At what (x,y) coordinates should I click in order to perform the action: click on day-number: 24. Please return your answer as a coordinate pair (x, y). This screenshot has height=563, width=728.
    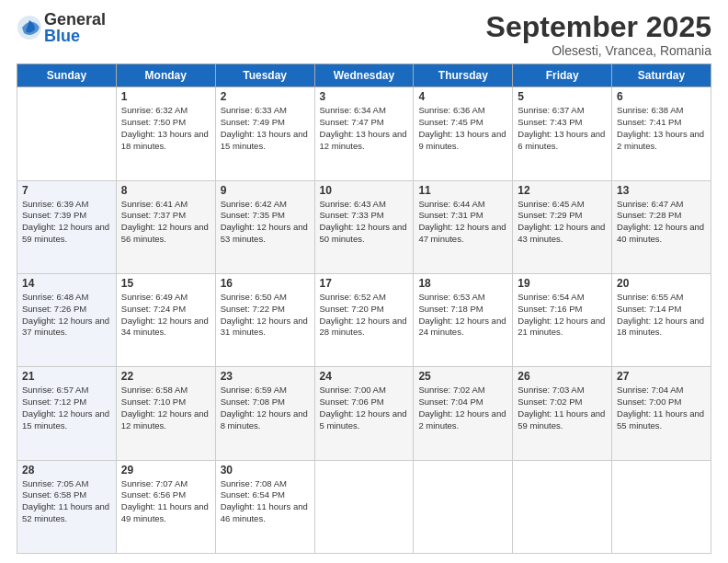
    Looking at the image, I should click on (364, 376).